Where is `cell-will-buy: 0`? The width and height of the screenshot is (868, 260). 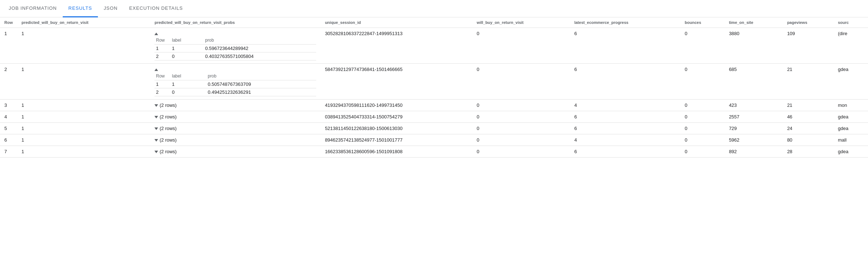
cell-will-buy: 0 is located at coordinates (521, 105).